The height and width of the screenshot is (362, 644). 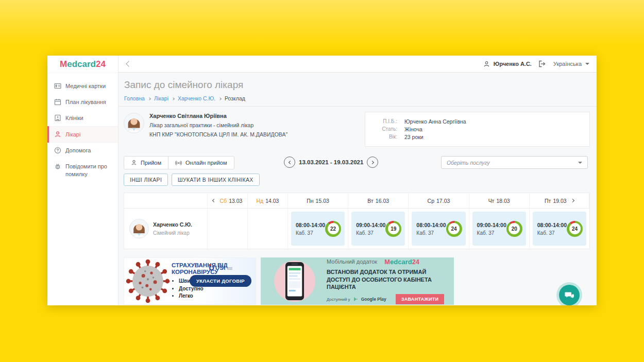 I want to click on sidebar-item-help: Допомога, so click(x=82, y=150).